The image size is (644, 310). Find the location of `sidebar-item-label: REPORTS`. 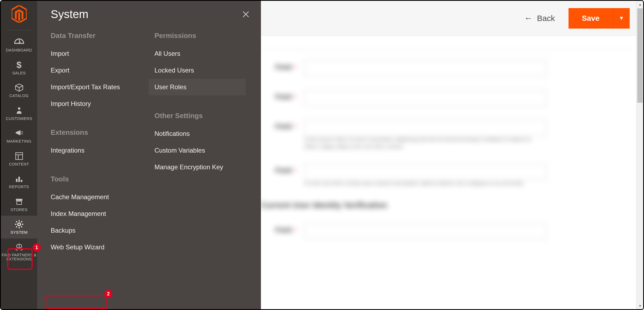

sidebar-item-label: REPORTS is located at coordinates (19, 187).